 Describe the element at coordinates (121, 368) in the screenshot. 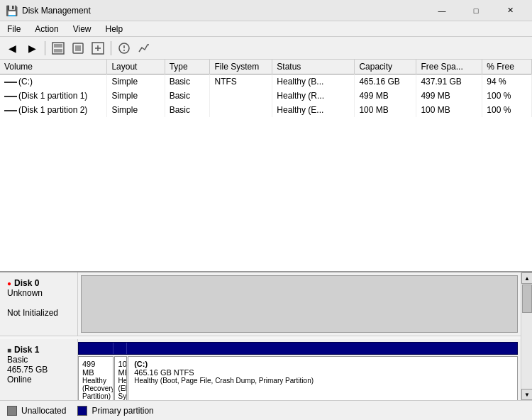

I see `disk-1-part2-size: 100 MB` at that location.